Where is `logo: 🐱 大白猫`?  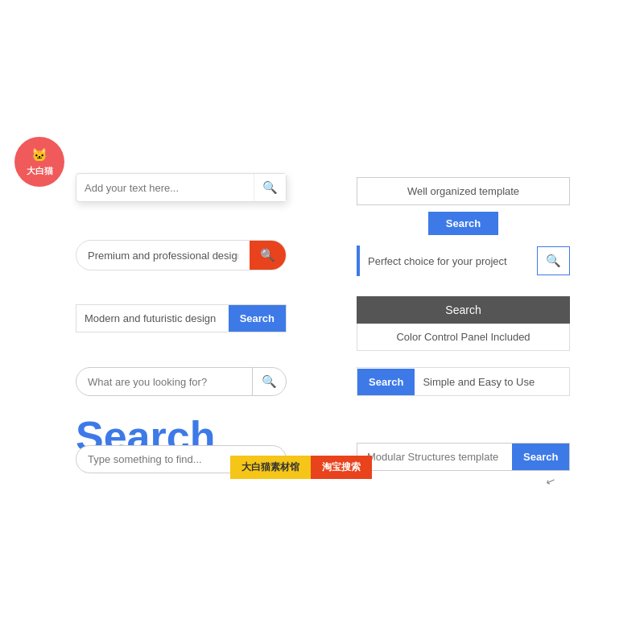 logo: 🐱 大白猫 is located at coordinates (39, 162).